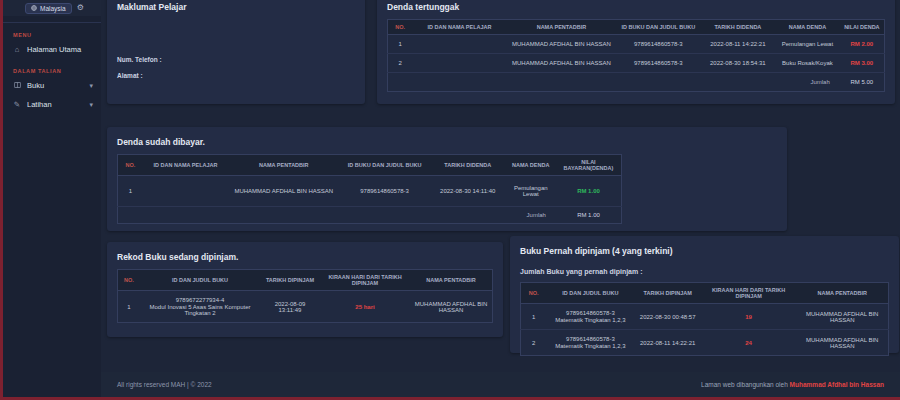 The height and width of the screenshot is (400, 900). I want to click on book-id: 9789672277934-4, so click(200, 300).